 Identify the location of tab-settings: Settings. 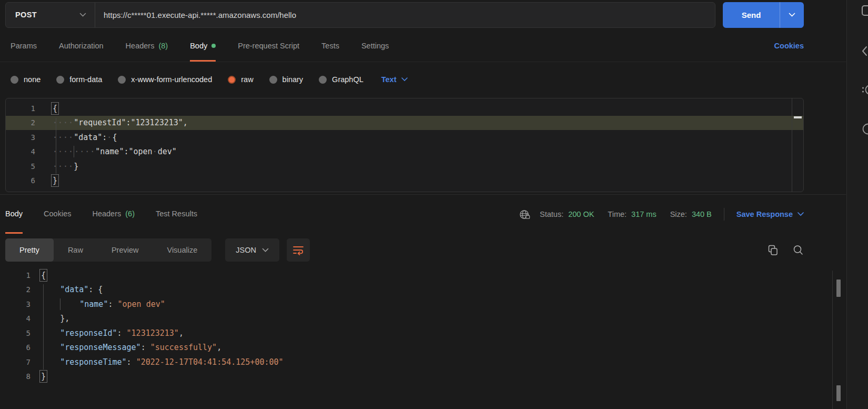
(375, 45).